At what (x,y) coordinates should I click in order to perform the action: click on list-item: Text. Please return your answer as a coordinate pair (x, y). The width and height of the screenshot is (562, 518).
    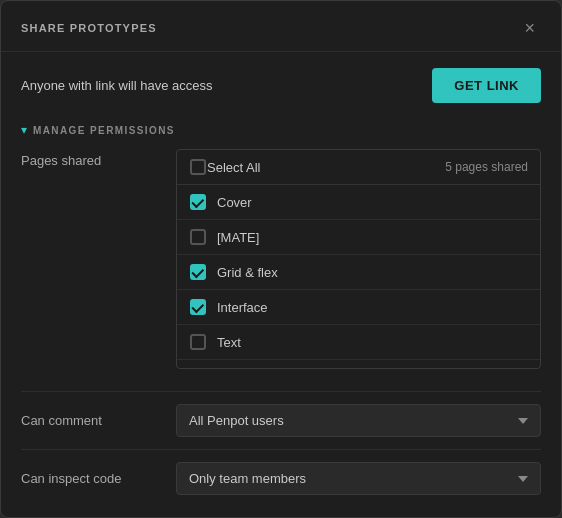
    Looking at the image, I should click on (358, 342).